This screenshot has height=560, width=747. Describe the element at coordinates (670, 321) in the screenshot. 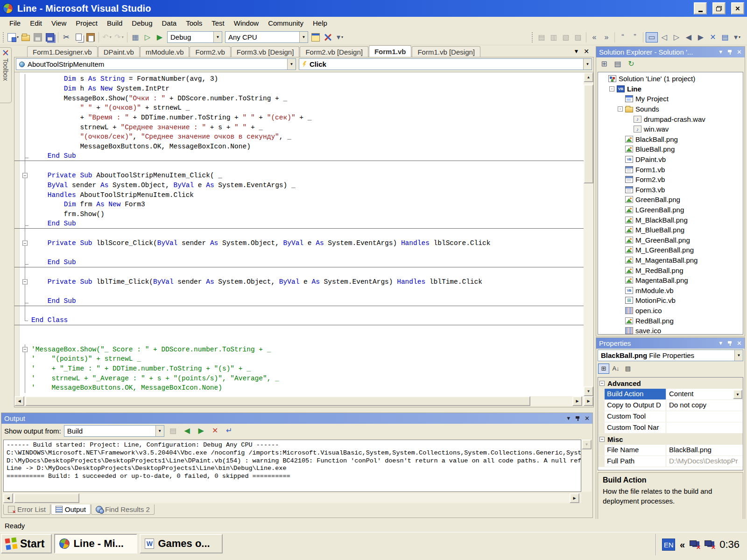

I see `tree-item-redball-png: RedBall.png` at that location.